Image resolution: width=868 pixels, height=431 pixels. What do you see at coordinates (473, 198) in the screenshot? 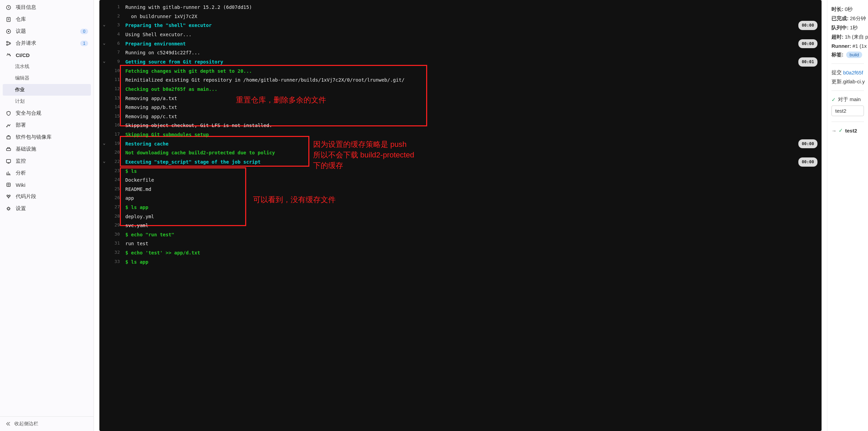
I see `log-text: app` at bounding box center [473, 198].